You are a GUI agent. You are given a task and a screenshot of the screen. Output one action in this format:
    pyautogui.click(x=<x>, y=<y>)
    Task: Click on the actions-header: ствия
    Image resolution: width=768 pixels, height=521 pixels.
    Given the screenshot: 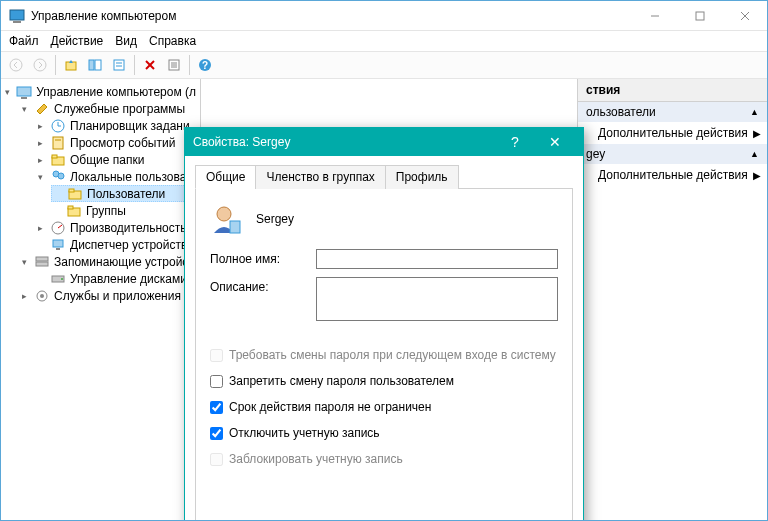 What is the action you would take?
    pyautogui.click(x=672, y=90)
    